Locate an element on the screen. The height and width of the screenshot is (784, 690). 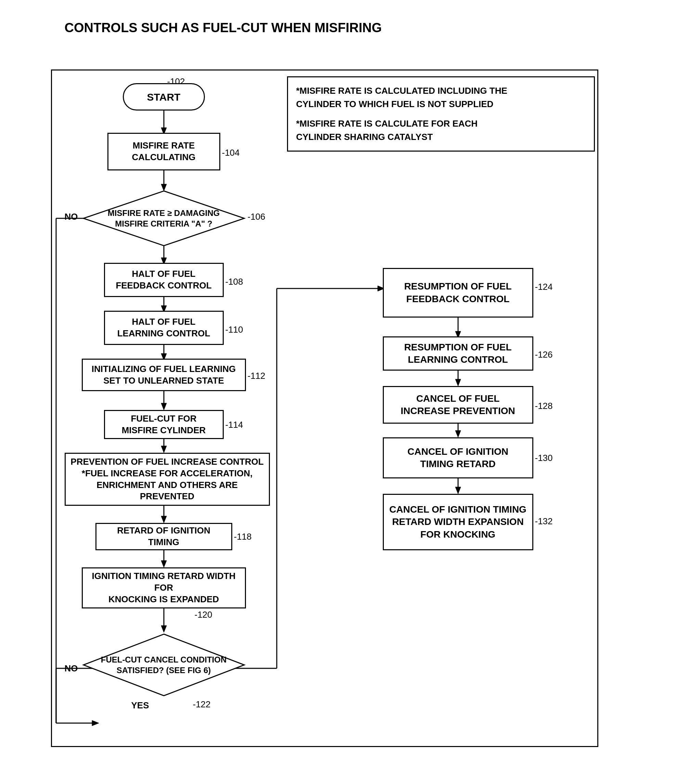
node-132: CANCEL OF IGNITION TIMINGRETARD WIDTH EX… is located at coordinates (458, 522).